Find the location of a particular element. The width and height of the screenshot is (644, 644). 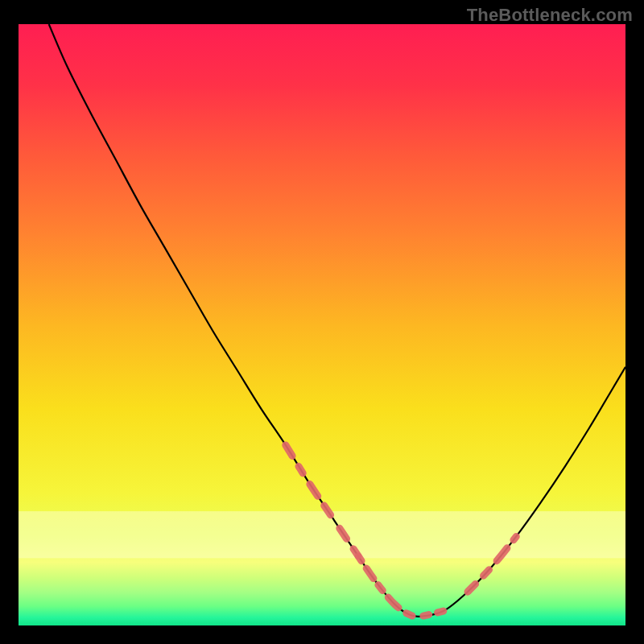

watermark-text: TheBottleneck.com is located at coordinates (550, 15).